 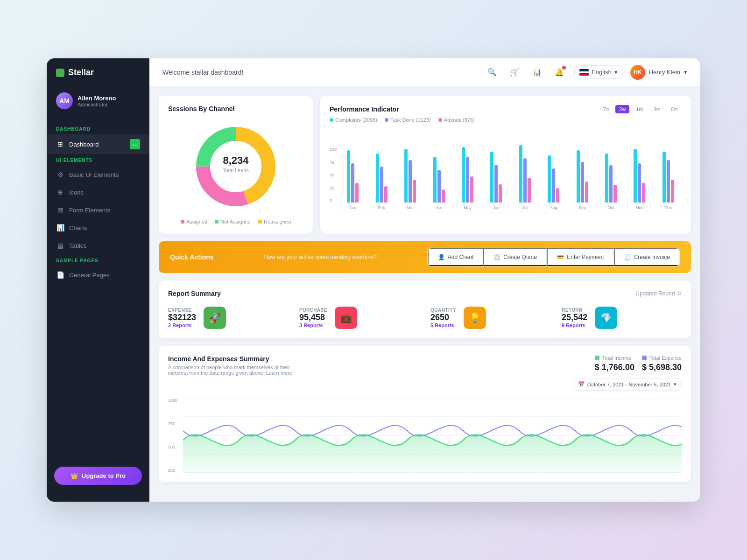 What do you see at coordinates (217, 222) in the screenshot?
I see `legend-dot-not-assigned` at bounding box center [217, 222].